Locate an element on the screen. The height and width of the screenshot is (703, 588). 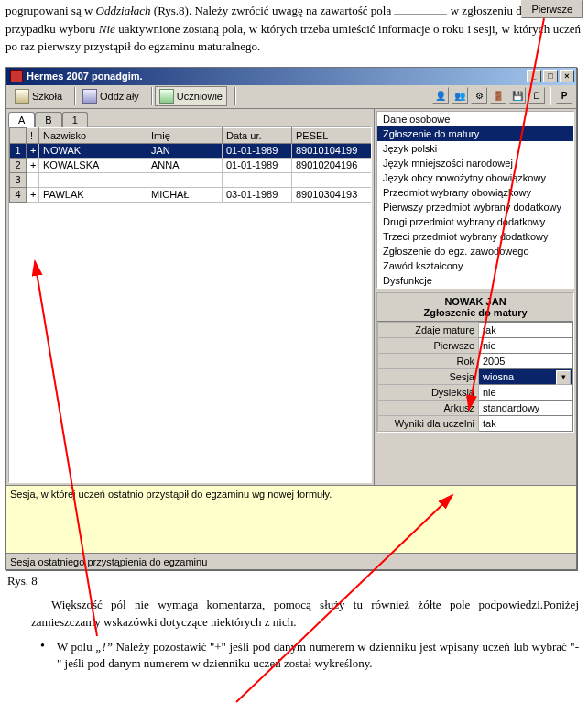
toolbar-uczniowie: Uczniowie is located at coordinates (191, 96).